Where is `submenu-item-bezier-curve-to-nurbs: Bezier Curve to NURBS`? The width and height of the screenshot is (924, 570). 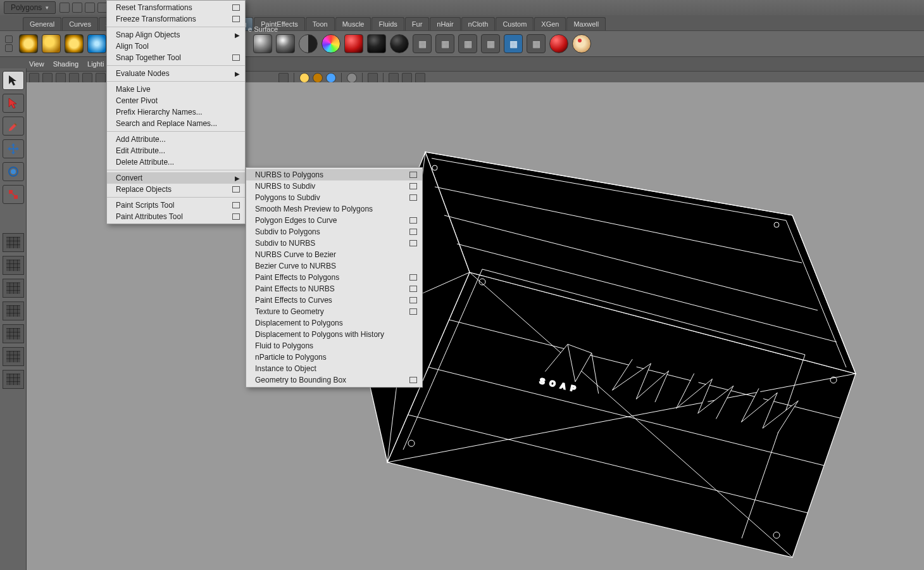
submenu-item-bezier-curve-to-nurbs: Bezier Curve to NURBS is located at coordinates (334, 266).